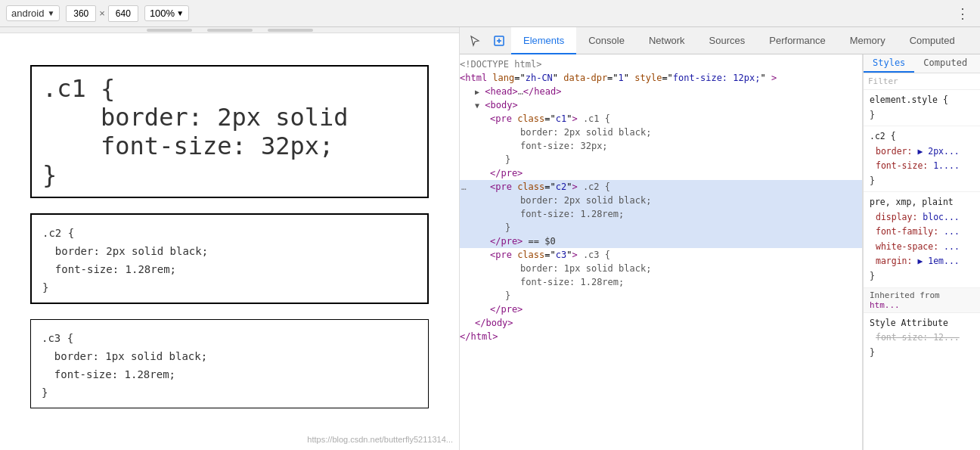 The image size is (980, 450). Describe the element at coordinates (873, 115) in the screenshot. I see `element-style-close: }` at that location.